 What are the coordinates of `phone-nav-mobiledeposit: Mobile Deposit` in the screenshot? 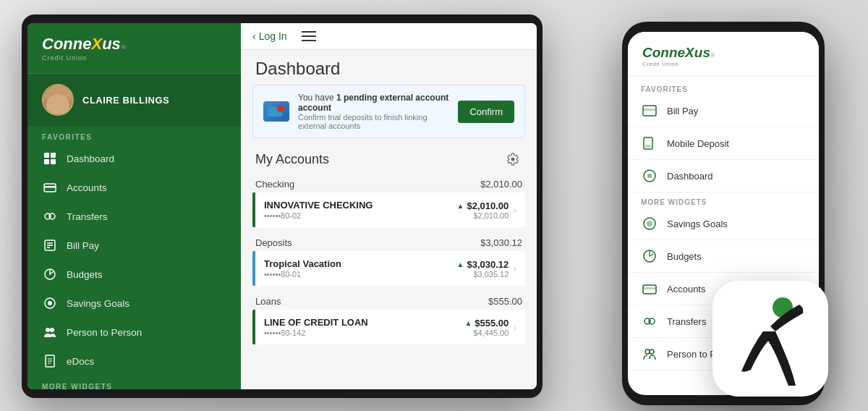 It's located at (723, 143).